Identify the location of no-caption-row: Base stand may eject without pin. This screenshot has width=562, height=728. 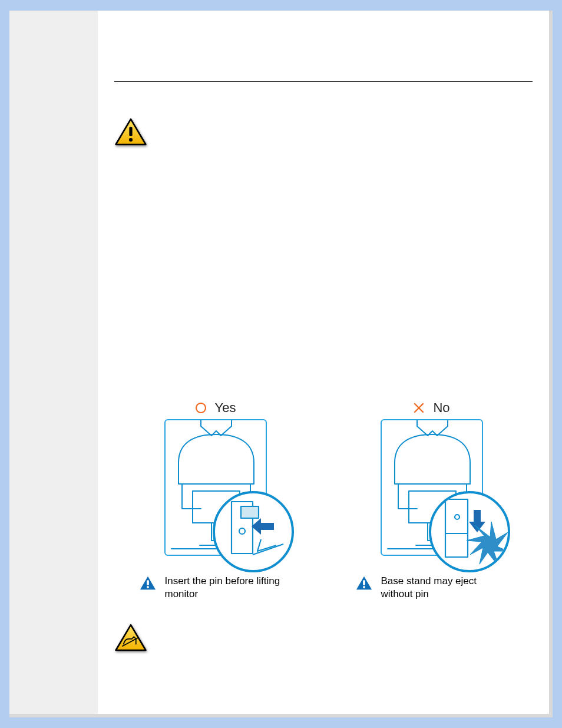
(432, 588).